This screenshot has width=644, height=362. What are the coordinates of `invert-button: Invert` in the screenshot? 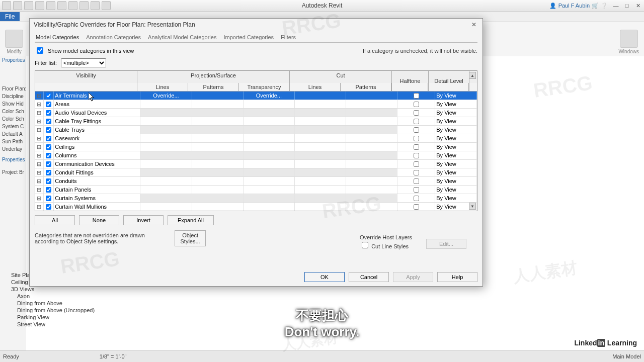 It's located at (143, 220).